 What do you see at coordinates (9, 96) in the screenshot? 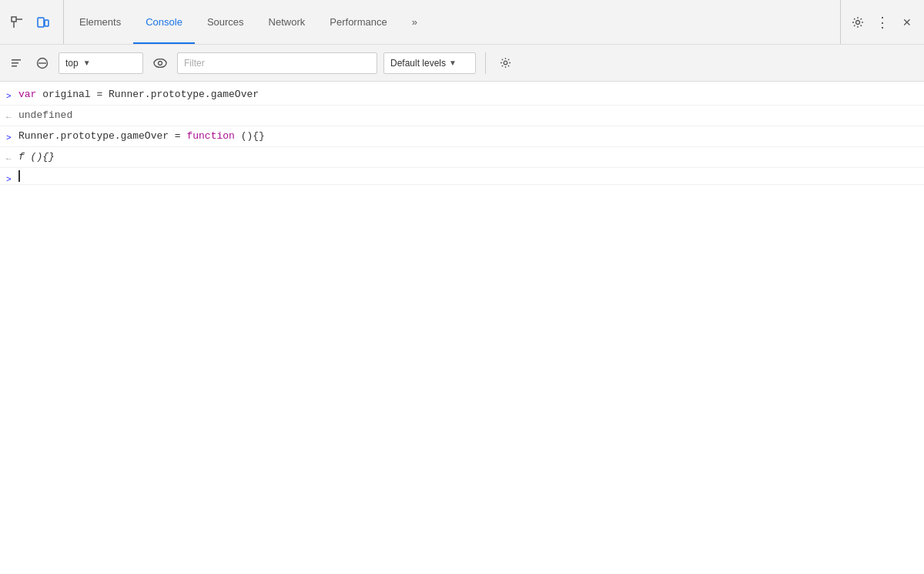
I see `input-arrow-1: >` at bounding box center [9, 96].